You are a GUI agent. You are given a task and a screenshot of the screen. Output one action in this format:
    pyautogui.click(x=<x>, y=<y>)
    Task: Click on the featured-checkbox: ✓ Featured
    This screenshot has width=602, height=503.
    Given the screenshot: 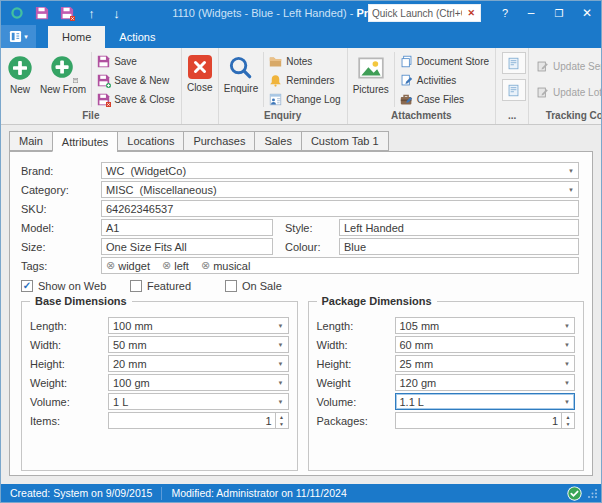 What is the action you would take?
    pyautogui.click(x=178, y=286)
    